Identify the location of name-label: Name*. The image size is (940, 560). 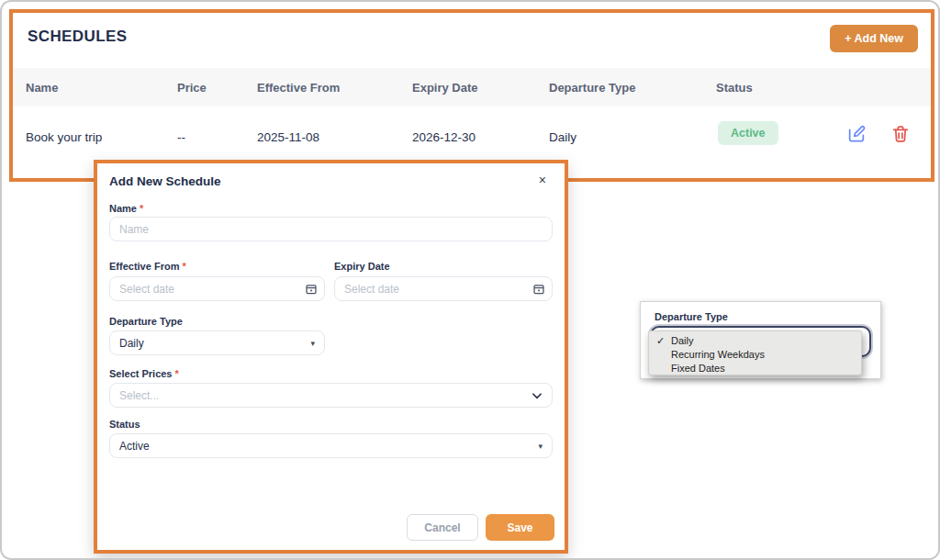
(127, 208).